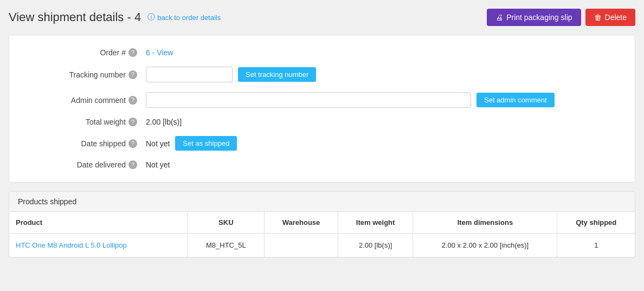 This screenshot has height=291, width=644. What do you see at coordinates (322, 143) in the screenshot?
I see `date-shipped-row: Date shipped ? Not yet Set as shipped` at bounding box center [322, 143].